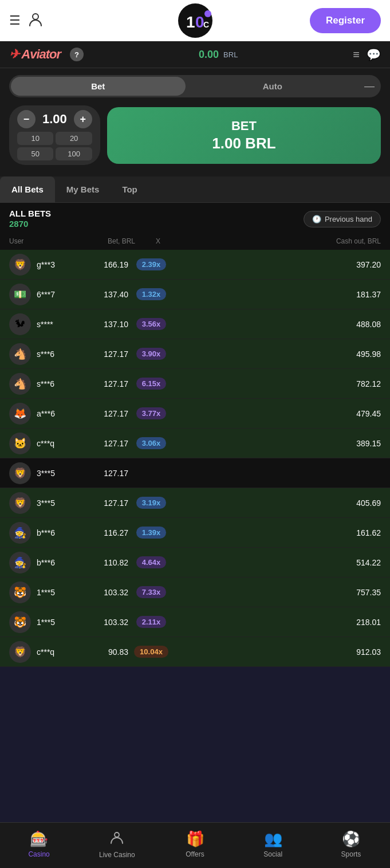  Describe the element at coordinates (151, 622) in the screenshot. I see `multiplier-pill: 2.11x` at that location.